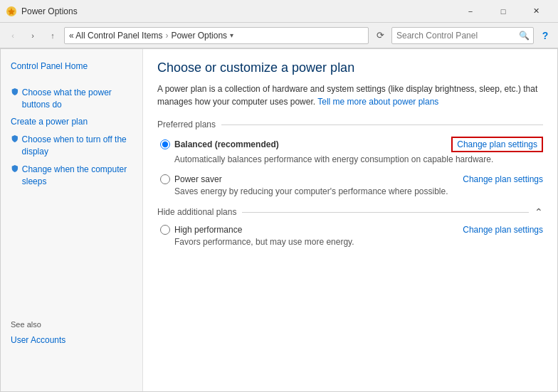 This screenshot has height=392, width=558. Describe the element at coordinates (470, 11) in the screenshot. I see `minimize-button: −` at that location.